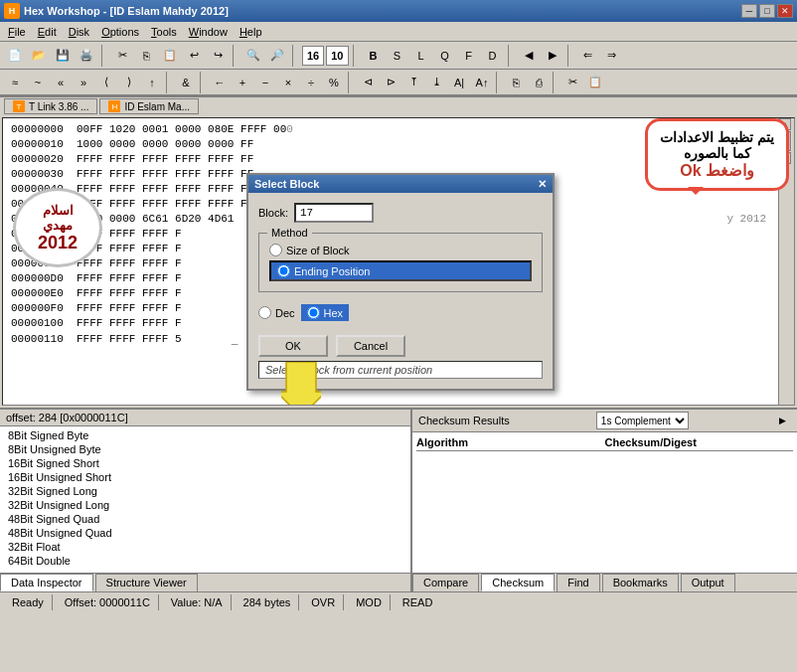 This screenshot has width=797, height=672. I want to click on tab-bookmarks: Bookmarks, so click(640, 583).